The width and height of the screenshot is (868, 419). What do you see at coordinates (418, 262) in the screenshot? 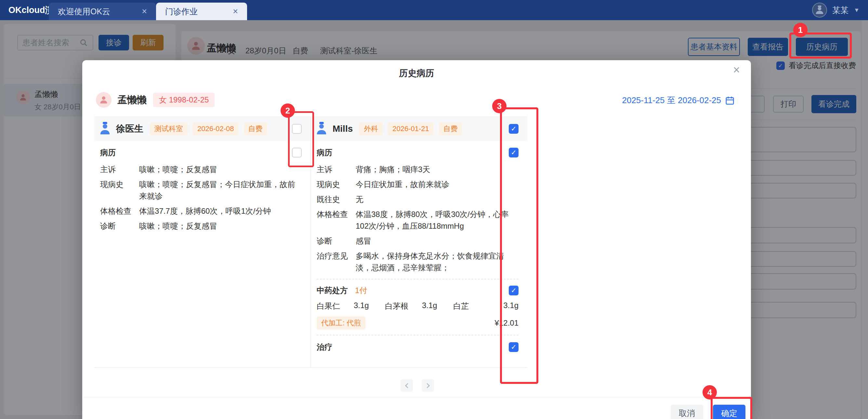
I see `record-field-row: 治疗意见 多喝水，保持身体充足水分；饮食规律宜清淡，忌烟酒，忌辛辣荤腥；` at bounding box center [418, 262].